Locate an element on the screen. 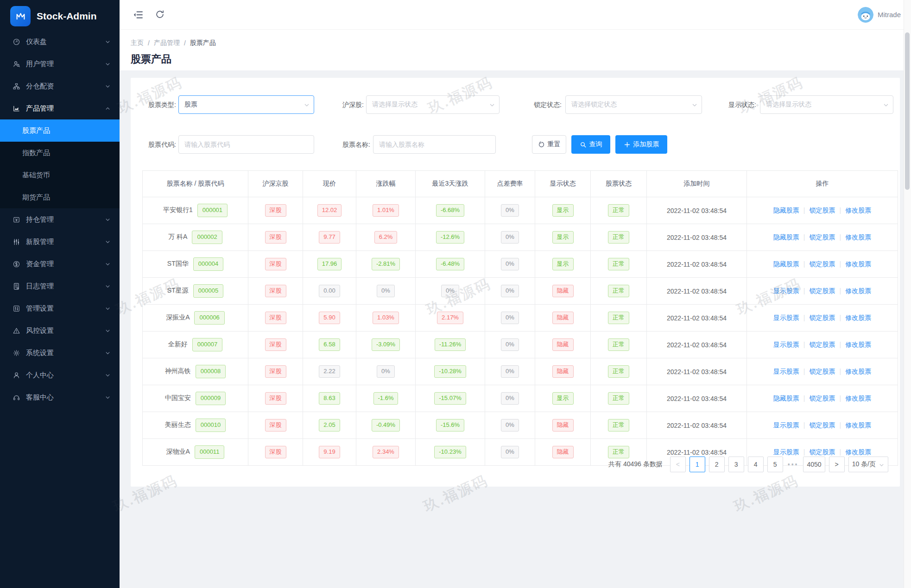 The height and width of the screenshot is (588, 911). refresh-icon is located at coordinates (160, 15).